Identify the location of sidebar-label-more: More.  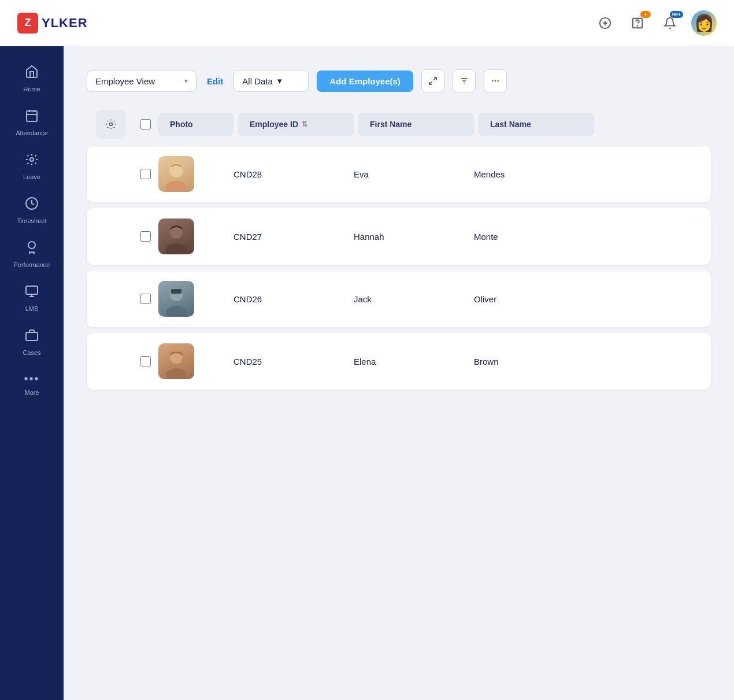
(31, 392).